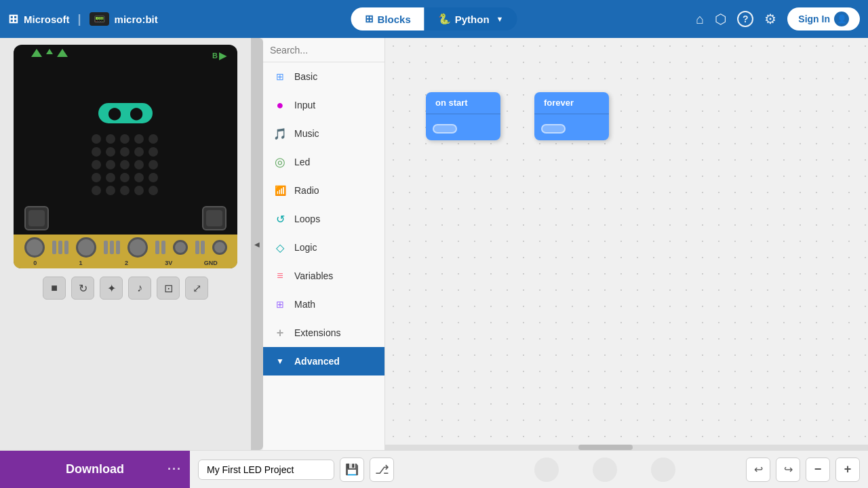 This screenshot has height=488, width=868. I want to click on help-icon: ?, so click(745, 19).